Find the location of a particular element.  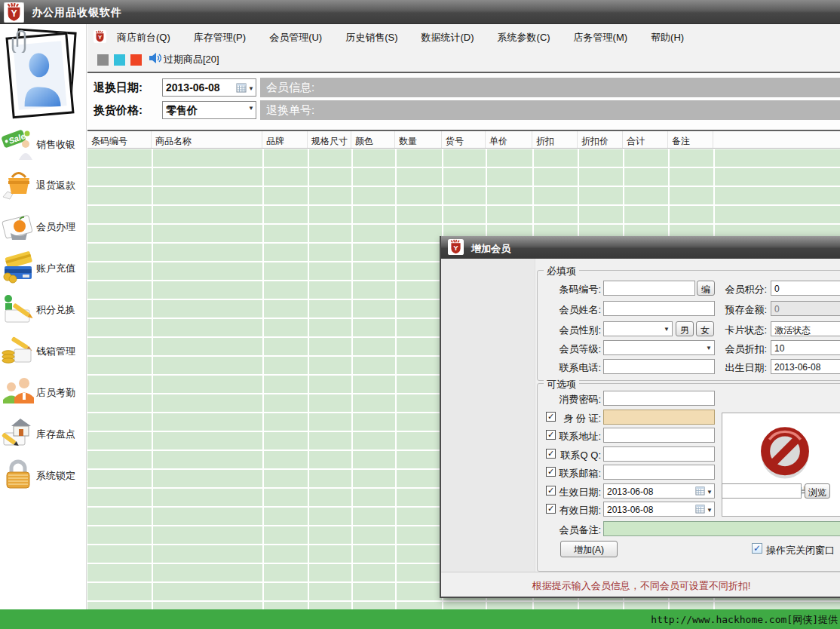

menu-logo-icon: Y is located at coordinates (100, 38).